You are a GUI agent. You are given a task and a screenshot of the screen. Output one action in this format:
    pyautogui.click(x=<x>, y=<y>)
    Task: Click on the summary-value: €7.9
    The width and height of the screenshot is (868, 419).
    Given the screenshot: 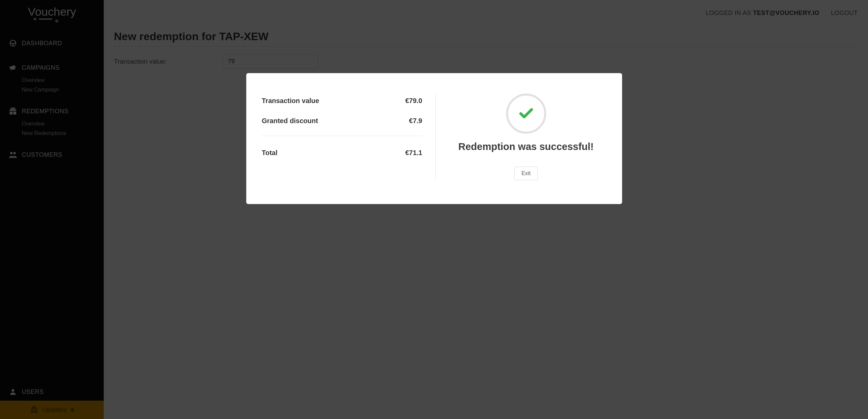 What is the action you would take?
    pyautogui.click(x=416, y=121)
    